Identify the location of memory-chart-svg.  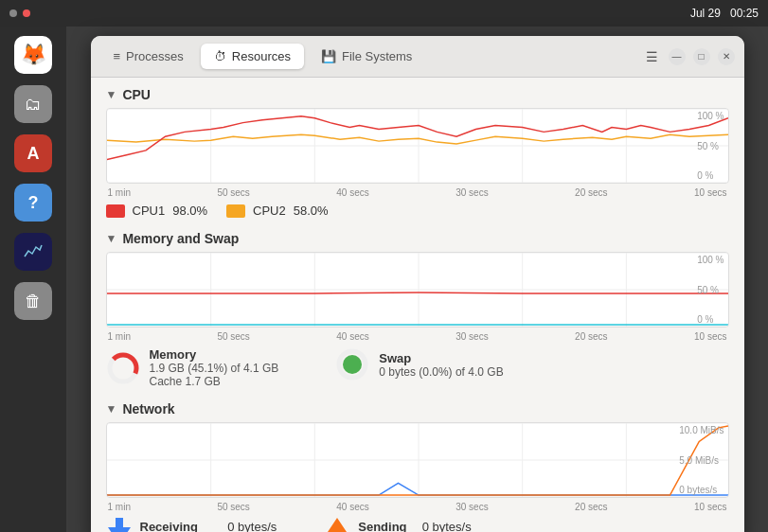
(418, 290).